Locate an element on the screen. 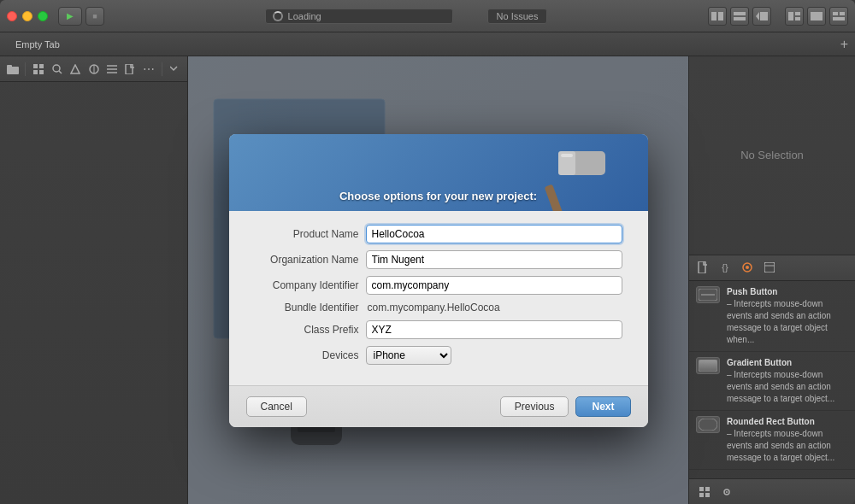 This screenshot has width=855, height=504. sidebar-search-icon is located at coordinates (56, 69).